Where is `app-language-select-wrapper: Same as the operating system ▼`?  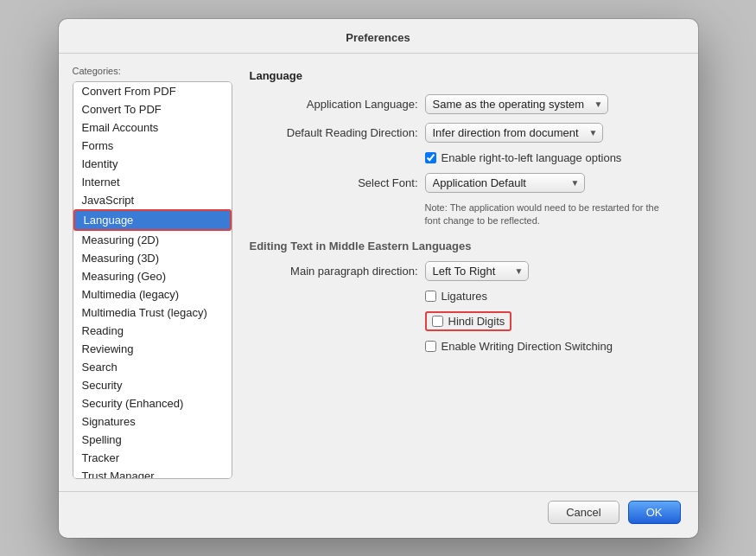 app-language-select-wrapper: Same as the operating system ▼ is located at coordinates (517, 104).